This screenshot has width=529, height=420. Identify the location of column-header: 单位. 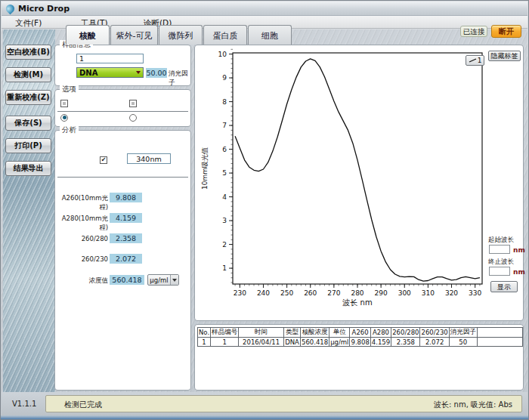
(340, 332).